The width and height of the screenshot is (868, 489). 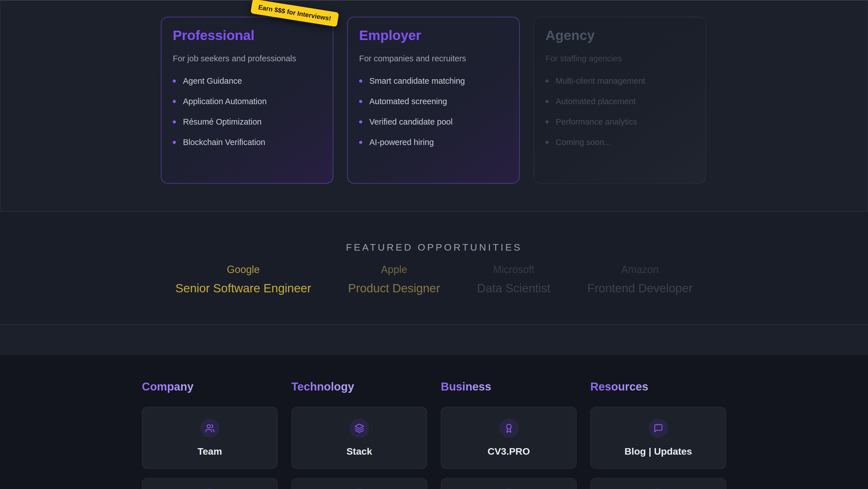 I want to click on footer-column-cards: Stack, so click(x=359, y=448).